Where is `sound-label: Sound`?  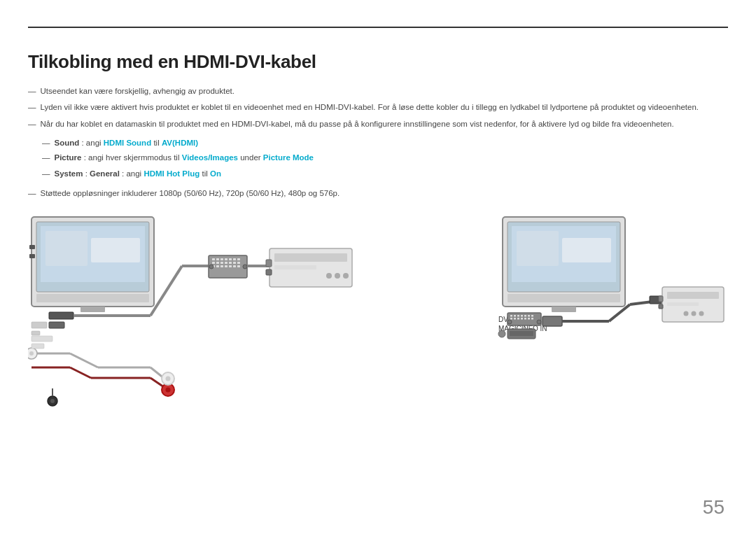
sound-label: Sound is located at coordinates (67, 143).